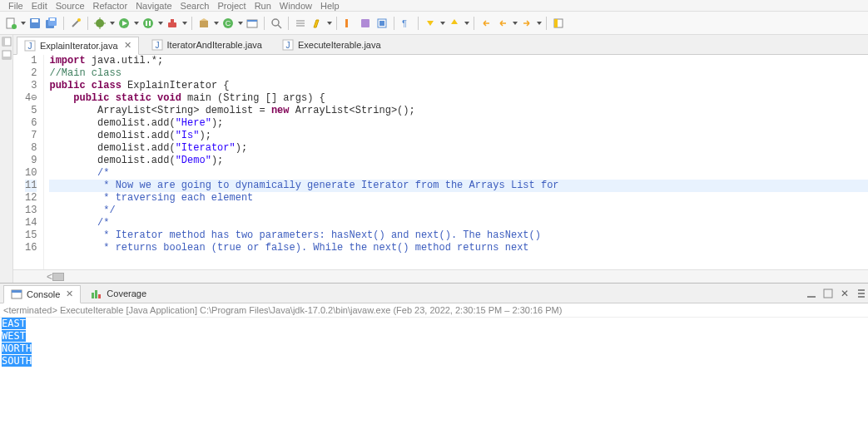  I want to click on editor-tabs: J ExplainIterator.java ✕ J IteratorAndIt…, so click(441, 45).